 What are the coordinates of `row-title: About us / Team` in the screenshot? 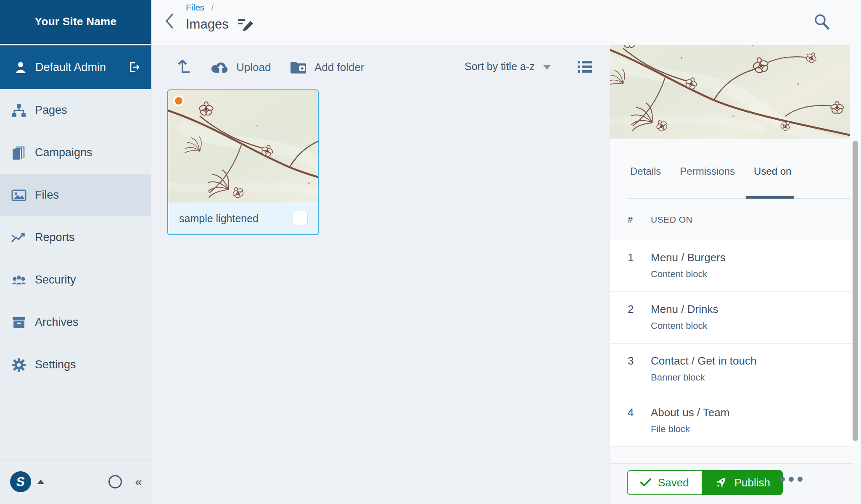 It's located at (690, 412).